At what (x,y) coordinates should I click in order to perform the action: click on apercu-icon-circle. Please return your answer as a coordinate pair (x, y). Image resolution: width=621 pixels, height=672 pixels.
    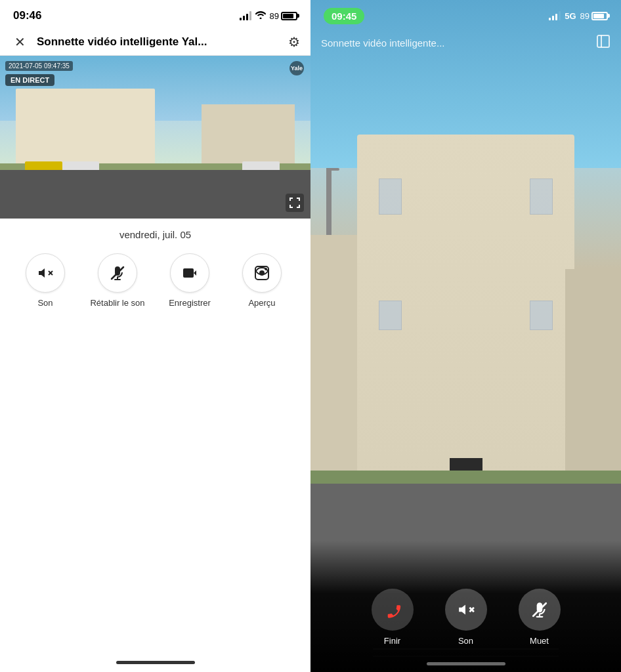
    Looking at the image, I should click on (262, 273).